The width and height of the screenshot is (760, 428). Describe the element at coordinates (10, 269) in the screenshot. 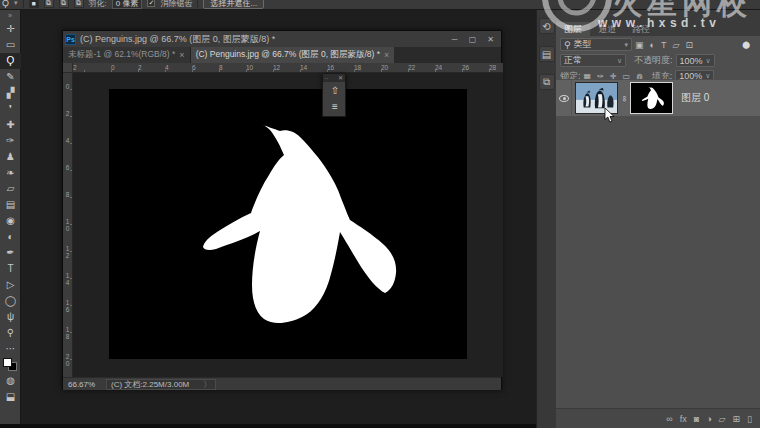

I see `type-tool-icon: T` at that location.